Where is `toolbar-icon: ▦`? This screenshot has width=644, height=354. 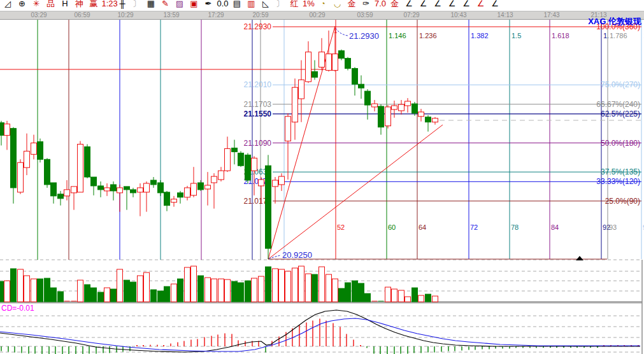
toolbar-icon: ▦ is located at coordinates (151, 5).